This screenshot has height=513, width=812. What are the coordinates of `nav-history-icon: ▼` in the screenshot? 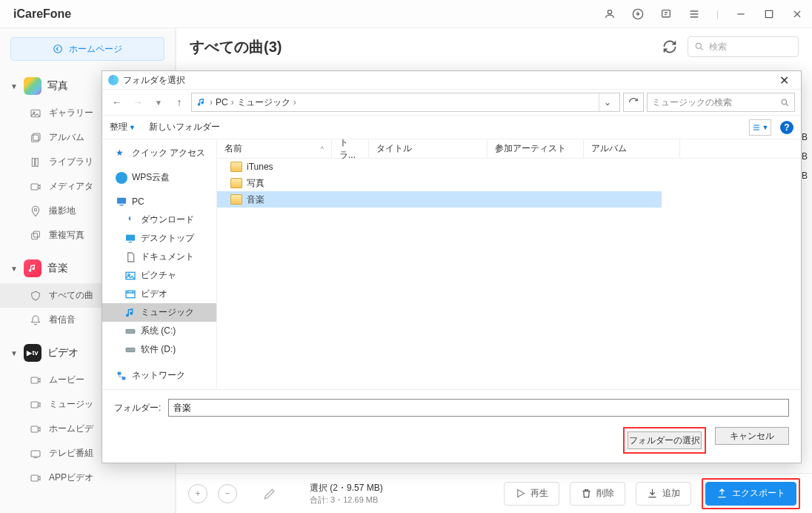 It's located at (159, 102).